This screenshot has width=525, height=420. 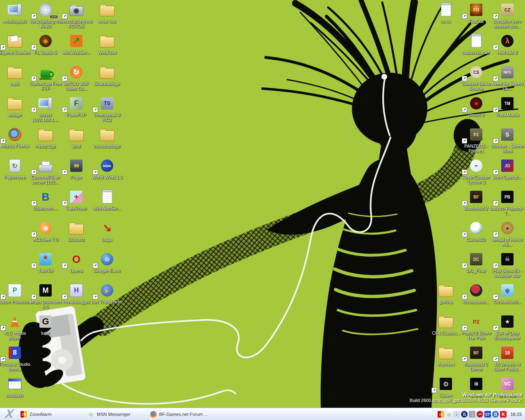 I want to click on desktop-icon-mpeg-3gp: mpeg 3gp, so click(x=46, y=137).